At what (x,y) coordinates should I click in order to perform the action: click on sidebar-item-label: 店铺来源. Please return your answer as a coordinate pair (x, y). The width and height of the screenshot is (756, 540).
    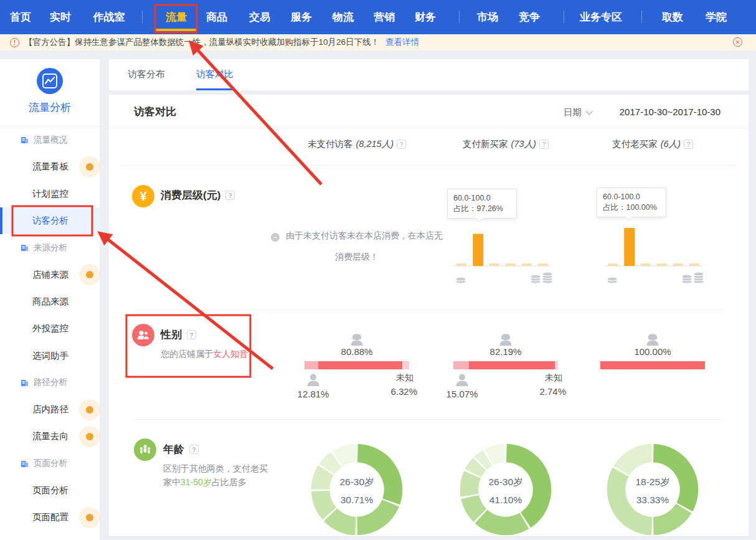
    Looking at the image, I should click on (50, 275).